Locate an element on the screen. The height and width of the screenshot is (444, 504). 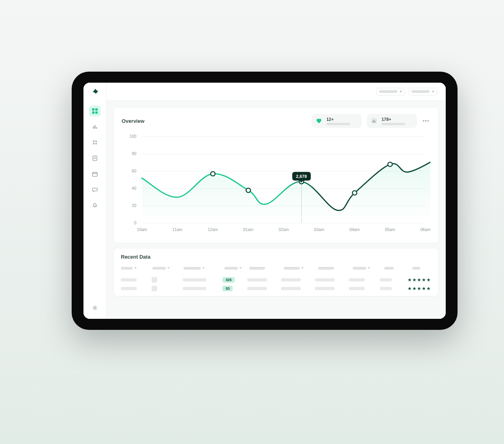
svg-text: 100 is located at coordinates (133, 136).